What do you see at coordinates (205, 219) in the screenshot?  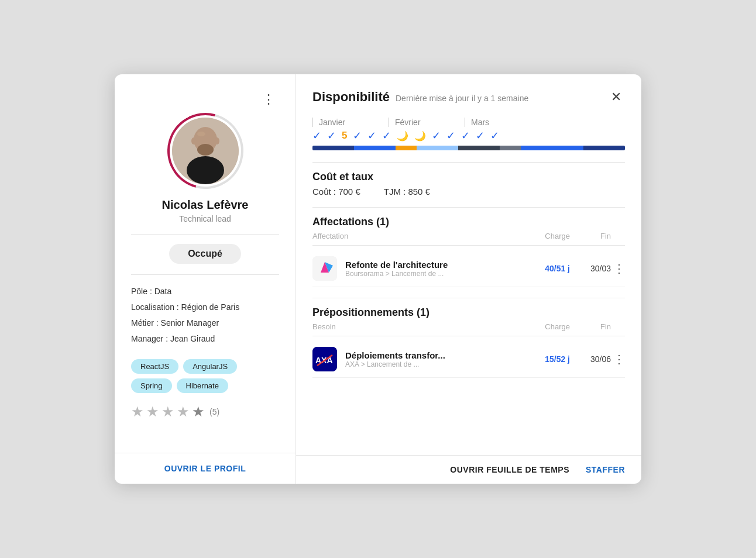 I see `person-title: Technical lead` at bounding box center [205, 219].